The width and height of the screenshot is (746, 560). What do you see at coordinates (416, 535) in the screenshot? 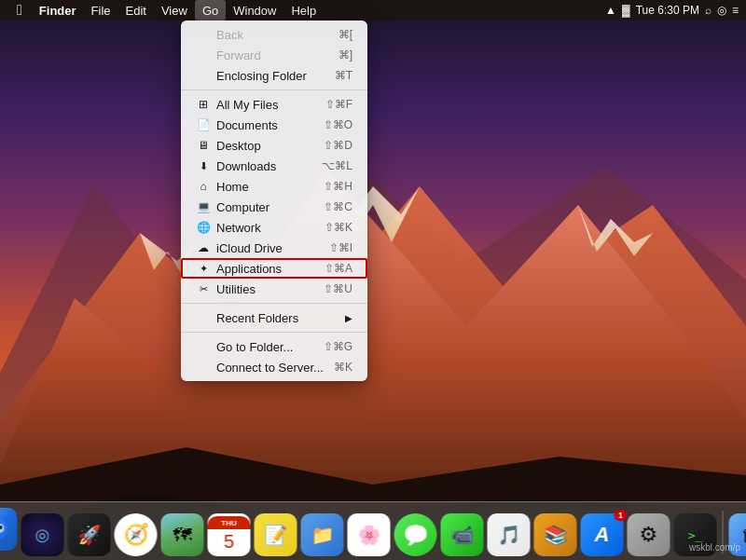
I see `messages-icon: 💬` at bounding box center [416, 535].